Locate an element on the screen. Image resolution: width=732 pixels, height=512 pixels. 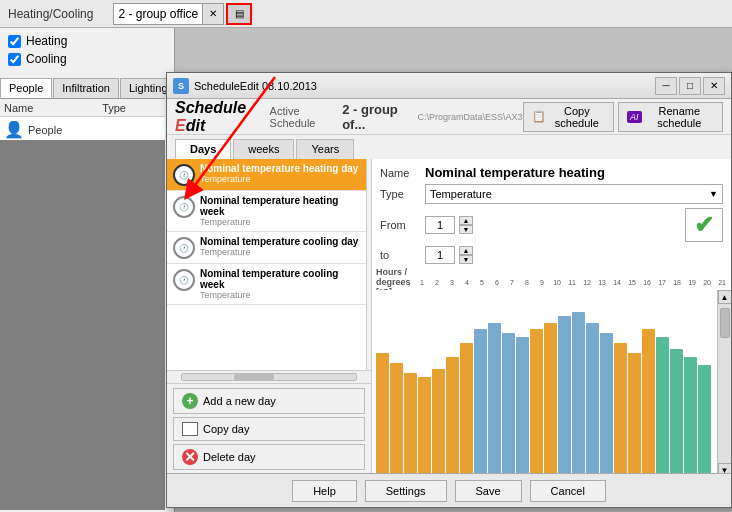
to-down-btn: ▼ is located at coordinates (466, 260).